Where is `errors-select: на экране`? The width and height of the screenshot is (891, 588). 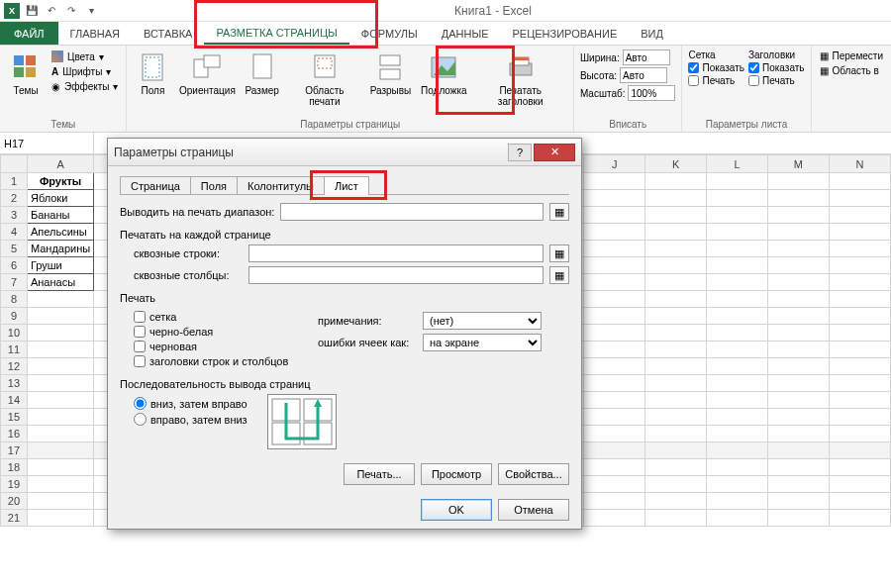
errors-select: на экране is located at coordinates (482, 343).